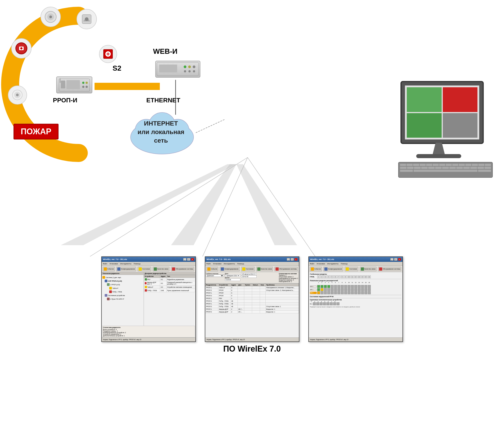  Describe the element at coordinates (319, 277) in the screenshot. I see `glob-cell: 1` at that location.